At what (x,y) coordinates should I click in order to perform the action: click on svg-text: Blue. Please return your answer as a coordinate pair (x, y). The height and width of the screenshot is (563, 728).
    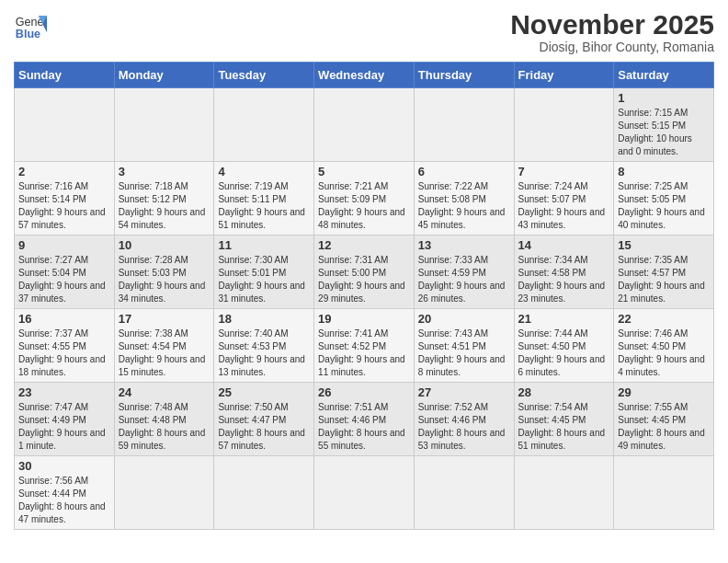
    Looking at the image, I should click on (28, 34).